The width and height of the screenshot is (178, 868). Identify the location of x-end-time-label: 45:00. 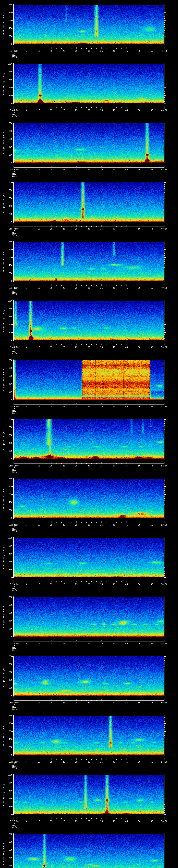
(164, 51).